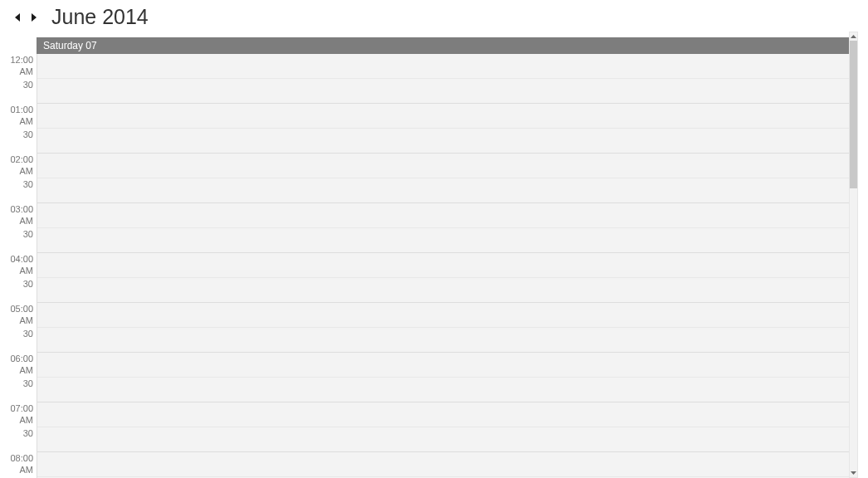 The height and width of the screenshot is (478, 868). I want to click on calendar-title: June 2014, so click(100, 17).